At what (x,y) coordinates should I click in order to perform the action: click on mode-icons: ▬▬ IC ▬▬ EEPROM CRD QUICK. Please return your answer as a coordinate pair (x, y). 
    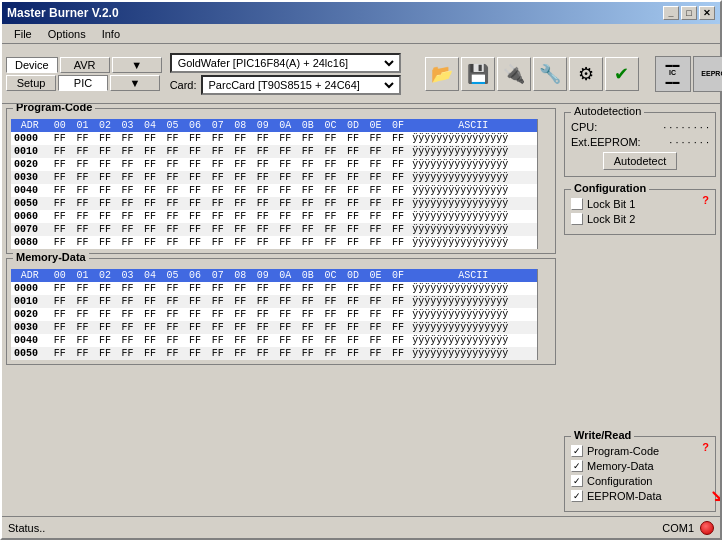
    Looking at the image, I should click on (688, 74).